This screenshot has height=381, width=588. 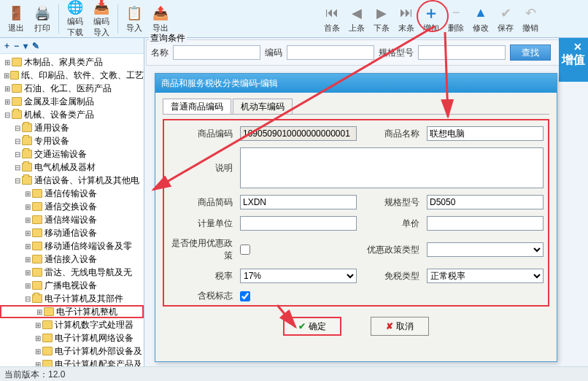 I want to click on unit-label: 计量单位, so click(x=201, y=223).